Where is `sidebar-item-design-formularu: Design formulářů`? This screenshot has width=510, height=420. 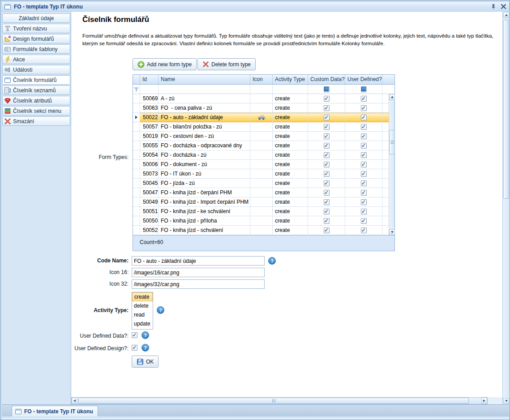 sidebar-item-design-formularu: Design formulářů is located at coordinates (36, 39).